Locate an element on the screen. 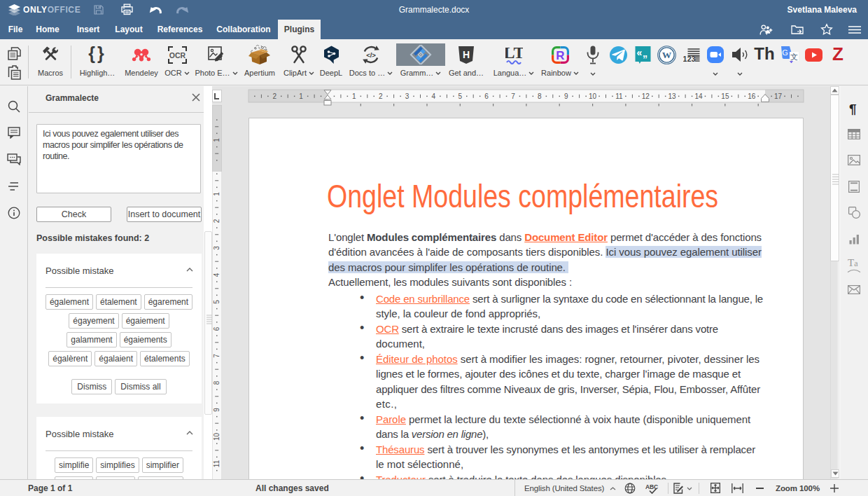 Image resolution: width=868 pixels, height=496 pixels. svg-text: 14 is located at coordinates (699, 97).